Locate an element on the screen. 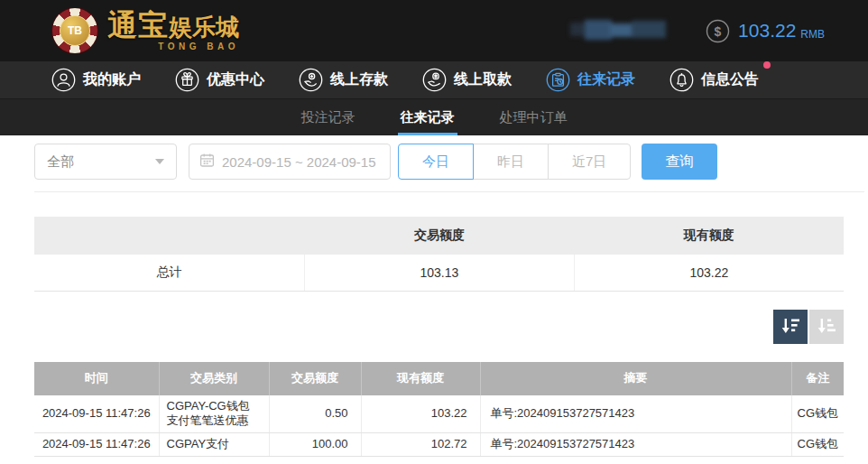 This screenshot has height=464, width=868. type-select: 全部 is located at coordinates (106, 162).